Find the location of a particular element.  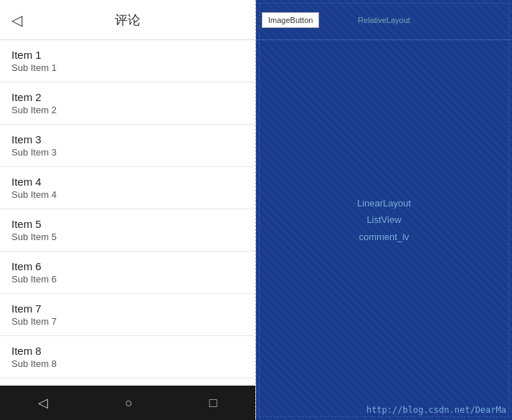

list-item: Item 5 Sub Item 5 is located at coordinates (128, 231).